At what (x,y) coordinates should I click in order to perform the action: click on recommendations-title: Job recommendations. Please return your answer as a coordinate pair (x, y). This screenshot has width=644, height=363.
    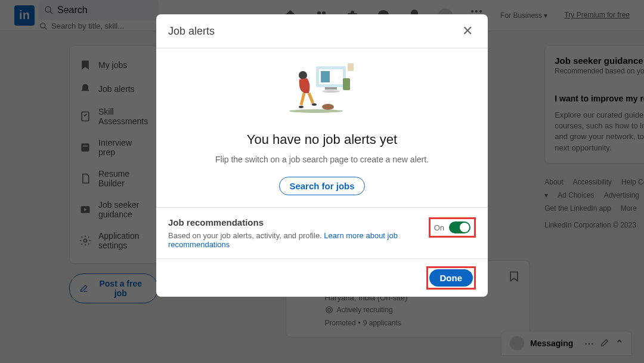
    Looking at the image, I should click on (293, 222).